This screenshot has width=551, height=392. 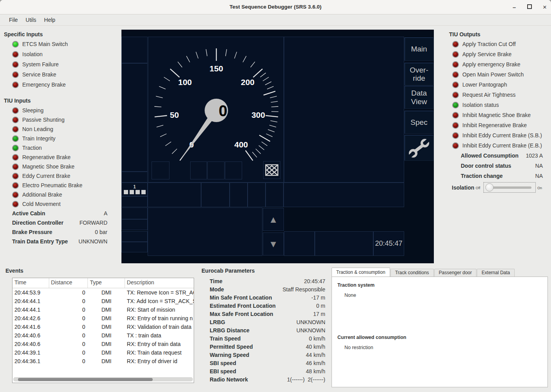 What do you see at coordinates (103, 353) in the screenshot?
I see `event-row: 20:44:39.10DMIRX: Train data request` at bounding box center [103, 353].